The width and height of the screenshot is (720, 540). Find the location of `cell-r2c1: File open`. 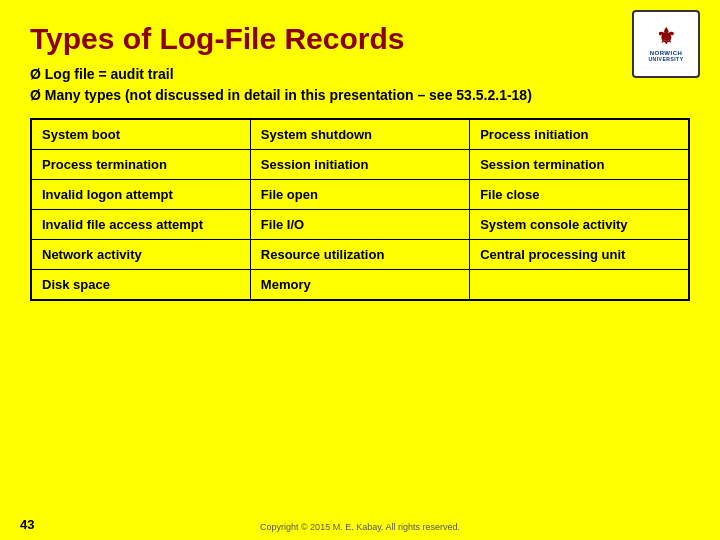

cell-r2c1: File open is located at coordinates (360, 195).